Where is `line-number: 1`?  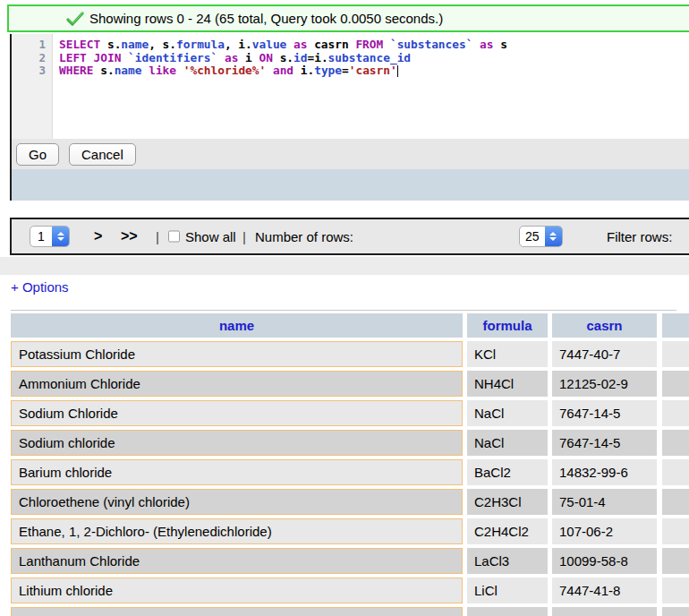 line-number: 1 is located at coordinates (29, 45).